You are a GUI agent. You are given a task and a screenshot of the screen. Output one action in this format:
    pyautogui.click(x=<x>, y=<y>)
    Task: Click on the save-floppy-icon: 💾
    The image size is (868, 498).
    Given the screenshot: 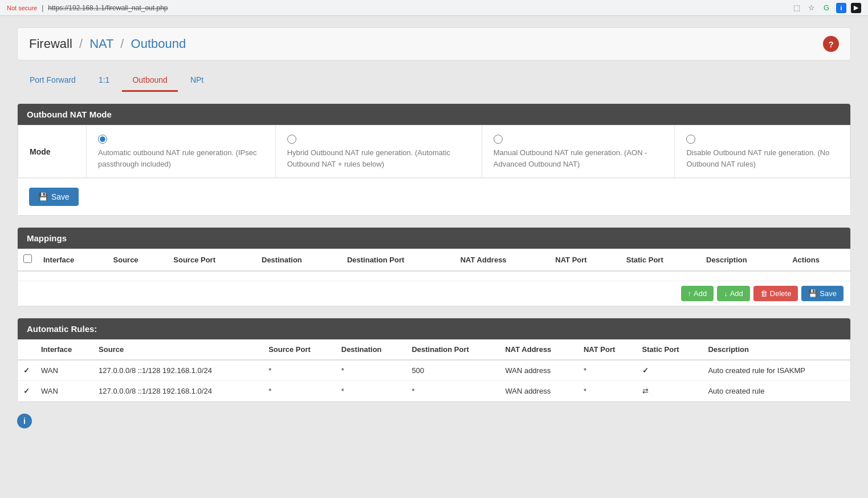 What is the action you would take?
    pyautogui.click(x=43, y=197)
    